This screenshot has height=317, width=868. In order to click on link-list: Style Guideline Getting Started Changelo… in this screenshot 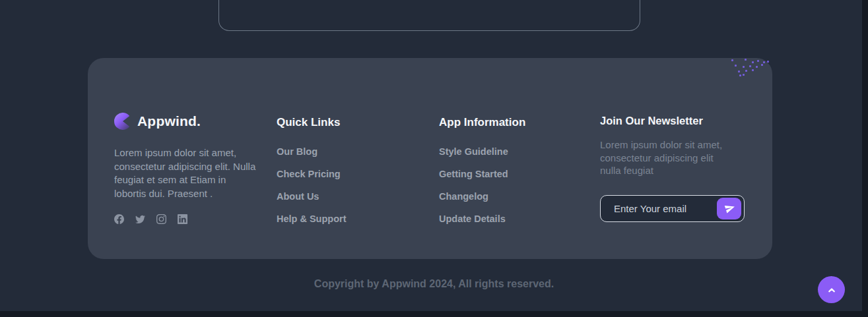, I will do `click(498, 189)`.